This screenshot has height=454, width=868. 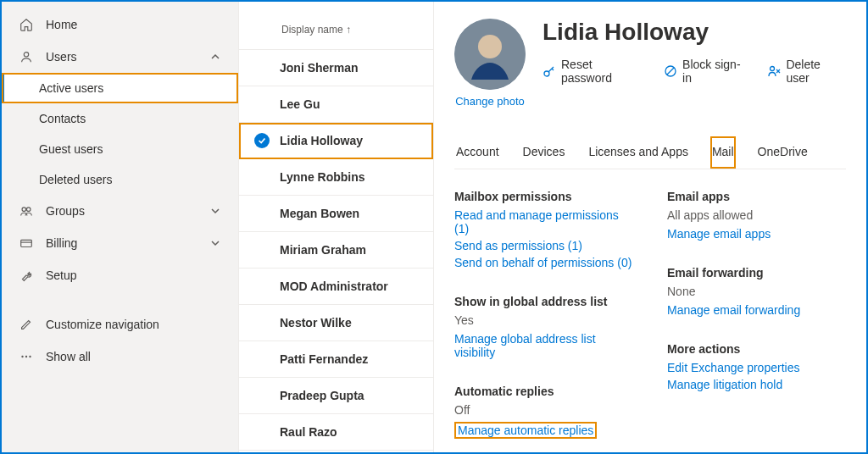 What do you see at coordinates (215, 57) in the screenshot?
I see `chevron-up-icon` at bounding box center [215, 57].